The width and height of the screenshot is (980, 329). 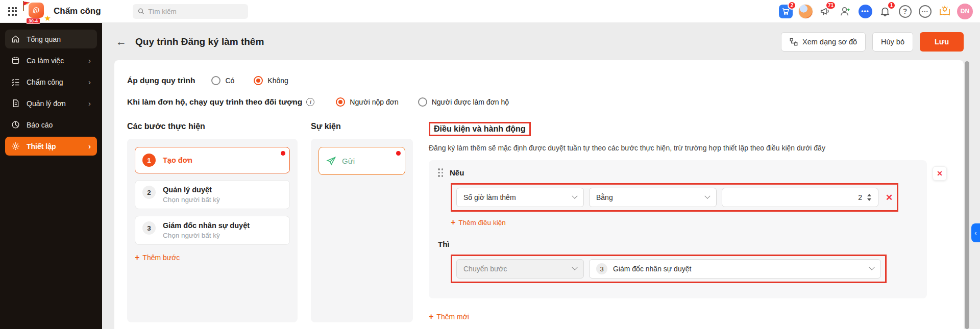 I want to click on sidebar-item-overview: Tổng quan, so click(x=51, y=39).